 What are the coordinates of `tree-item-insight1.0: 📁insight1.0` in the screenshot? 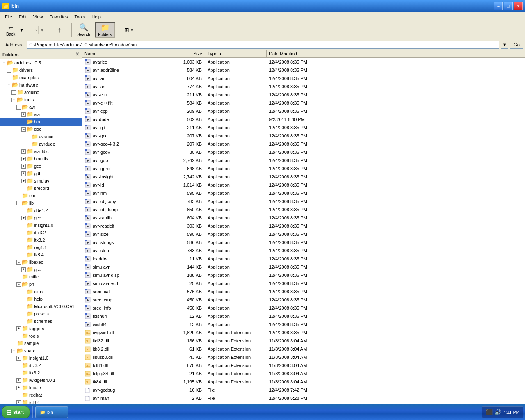 It's located at (41, 225).